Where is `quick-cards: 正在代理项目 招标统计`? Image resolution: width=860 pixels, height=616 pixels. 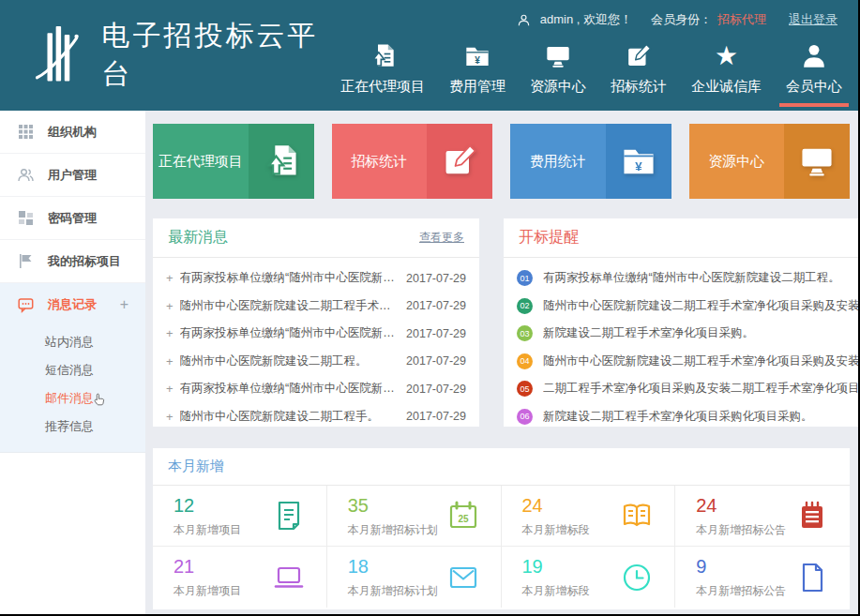 quick-cards: 正在代理项目 招标统计 is located at coordinates (501, 161).